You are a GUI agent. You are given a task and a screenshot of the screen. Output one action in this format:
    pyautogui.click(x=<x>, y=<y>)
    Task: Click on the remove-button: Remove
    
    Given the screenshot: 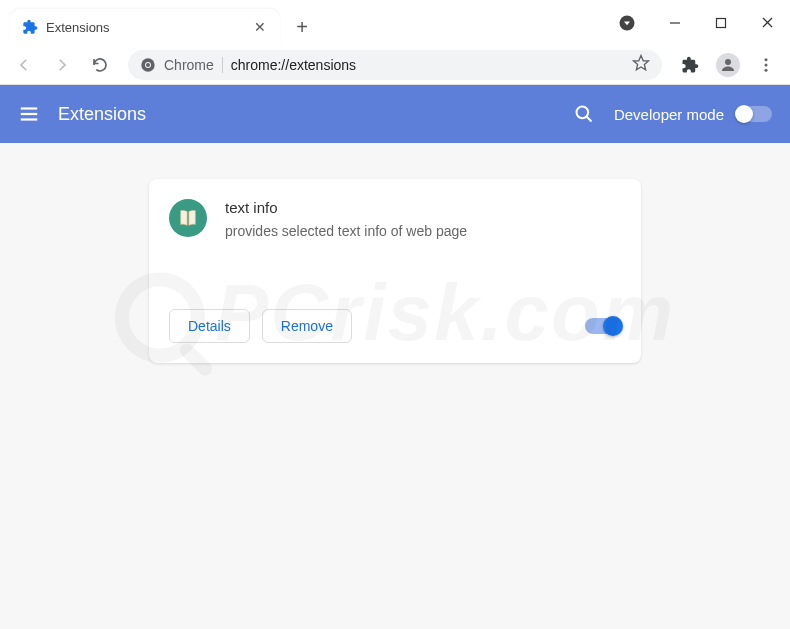 What is the action you would take?
    pyautogui.click(x=307, y=326)
    